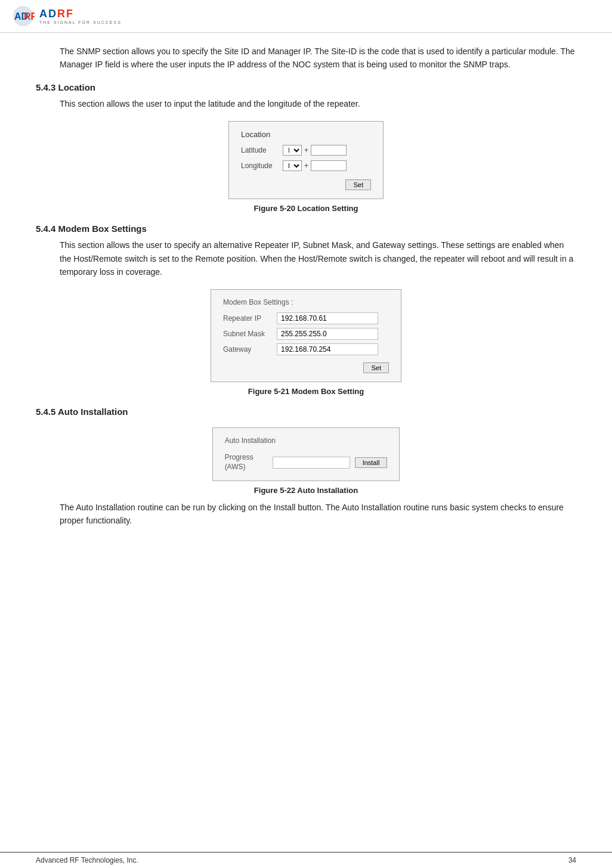 Image resolution: width=612 pixels, height=868 pixels. Describe the element at coordinates (306, 334) in the screenshot. I see `subnet-mask-row: Subnet Mask` at that location.